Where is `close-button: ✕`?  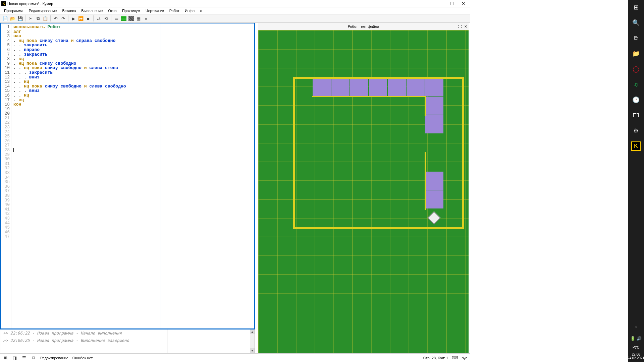 close-button: ✕ is located at coordinates (463, 4).